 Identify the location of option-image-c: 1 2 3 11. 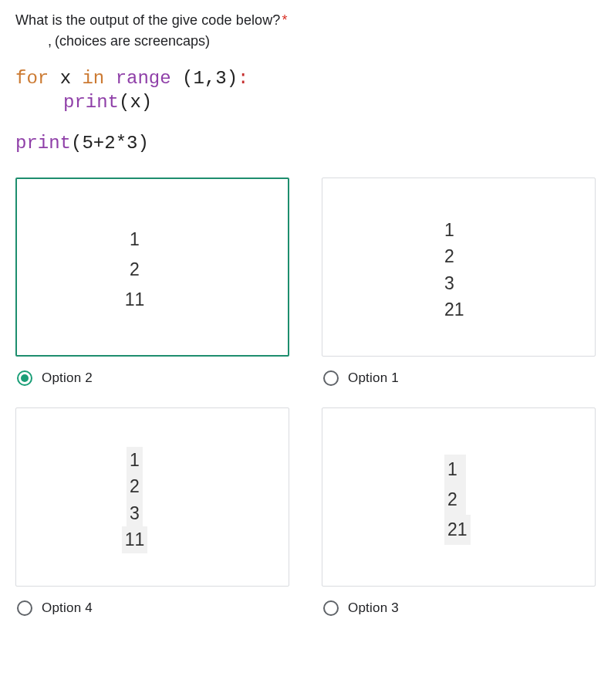
(153, 497).